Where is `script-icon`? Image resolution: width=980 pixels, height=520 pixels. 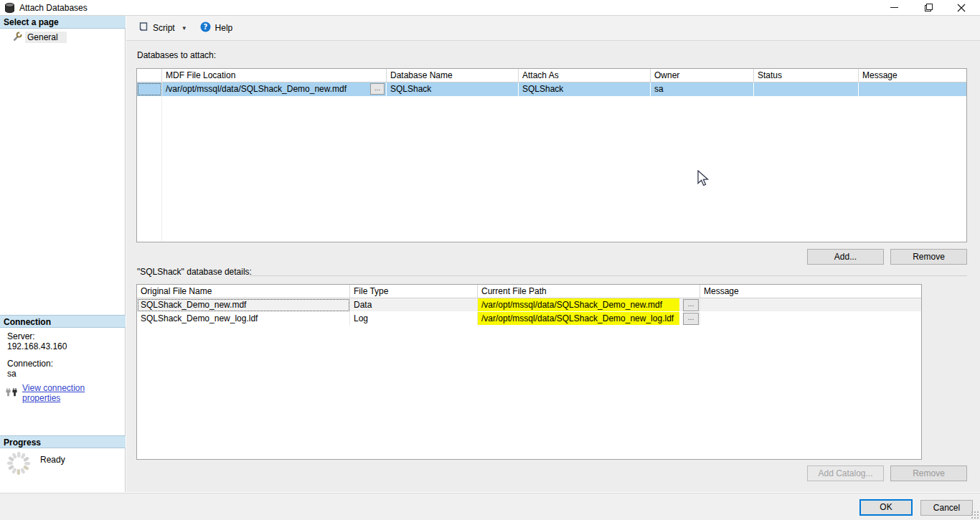
script-icon is located at coordinates (143, 28).